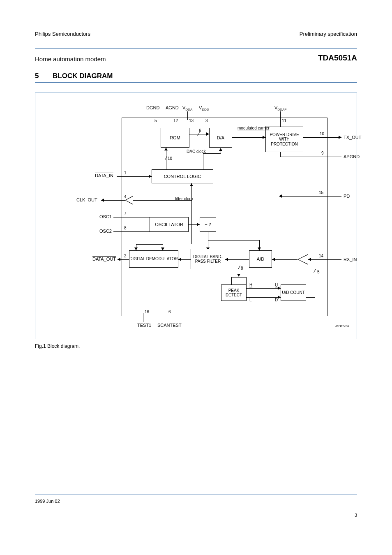 Image resolution: width=392 pixels, height=555 pixels. Describe the element at coordinates (221, 150) in the screenshot. I see `wire-dacclk-v2` at that location.